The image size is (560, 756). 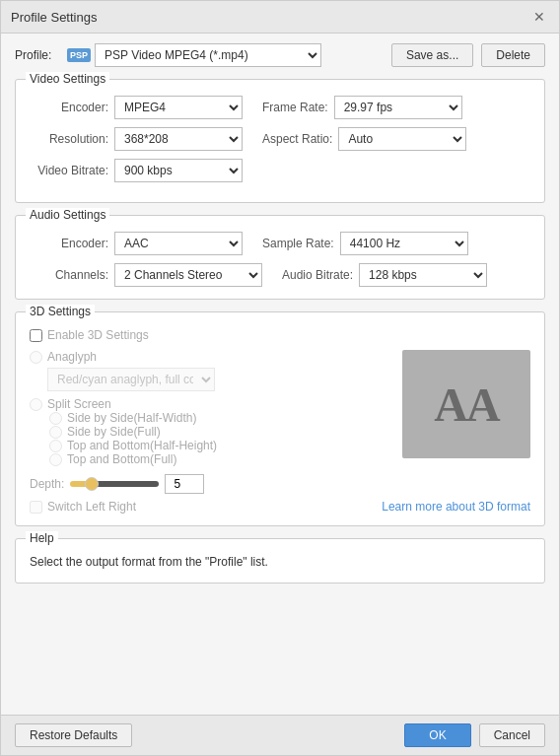 I want to click on top-bottom-full-row: Top and Bottom(Full), so click(x=211, y=459).